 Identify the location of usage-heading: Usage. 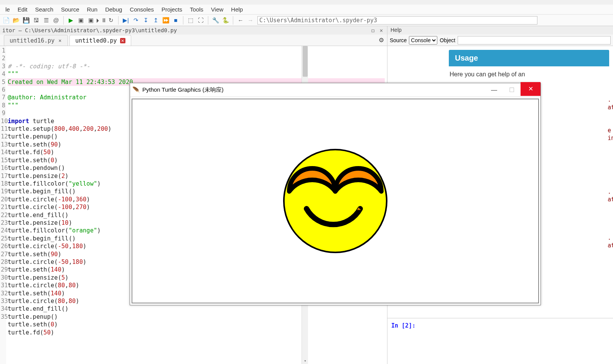
(529, 58).